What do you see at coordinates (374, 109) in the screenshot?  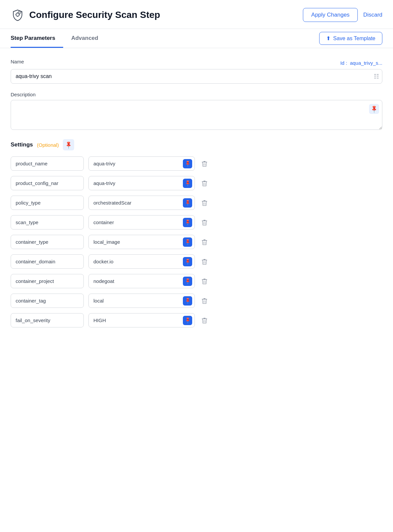 I see `description-pin-button: 📌` at bounding box center [374, 109].